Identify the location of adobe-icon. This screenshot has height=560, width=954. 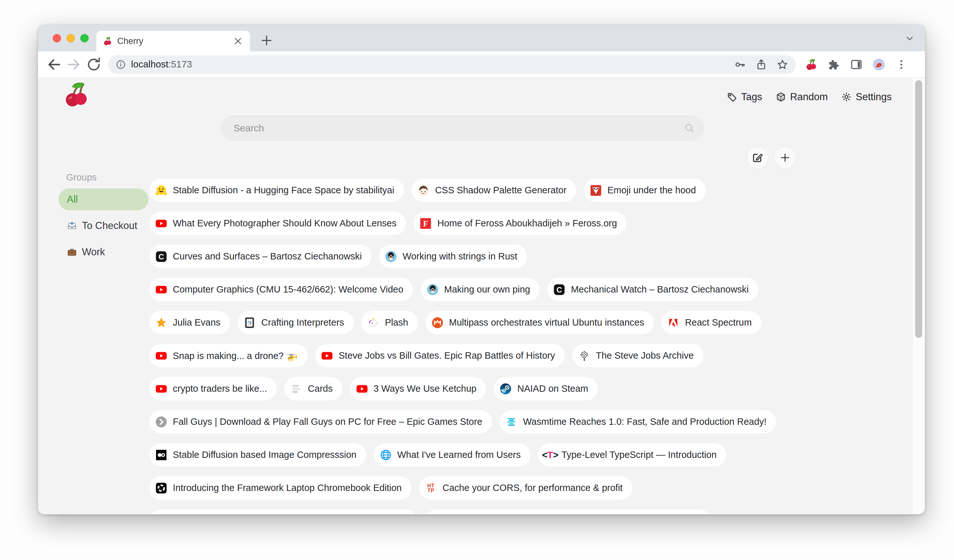
(673, 323).